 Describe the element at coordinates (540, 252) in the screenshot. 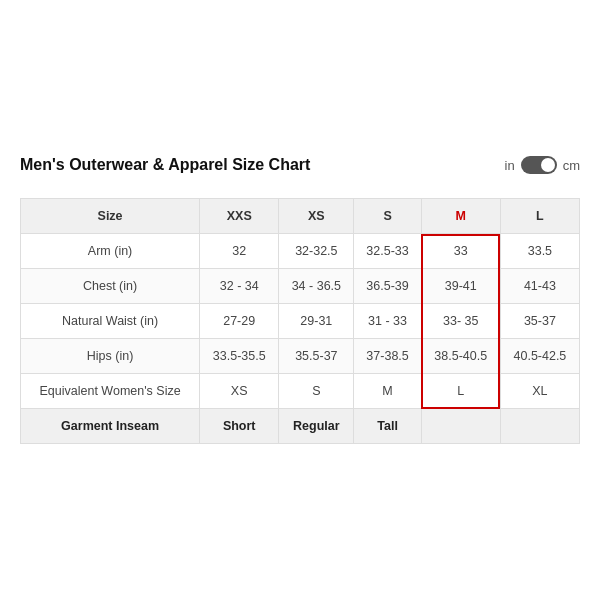

I see `cell-arm-l: 33.5` at that location.